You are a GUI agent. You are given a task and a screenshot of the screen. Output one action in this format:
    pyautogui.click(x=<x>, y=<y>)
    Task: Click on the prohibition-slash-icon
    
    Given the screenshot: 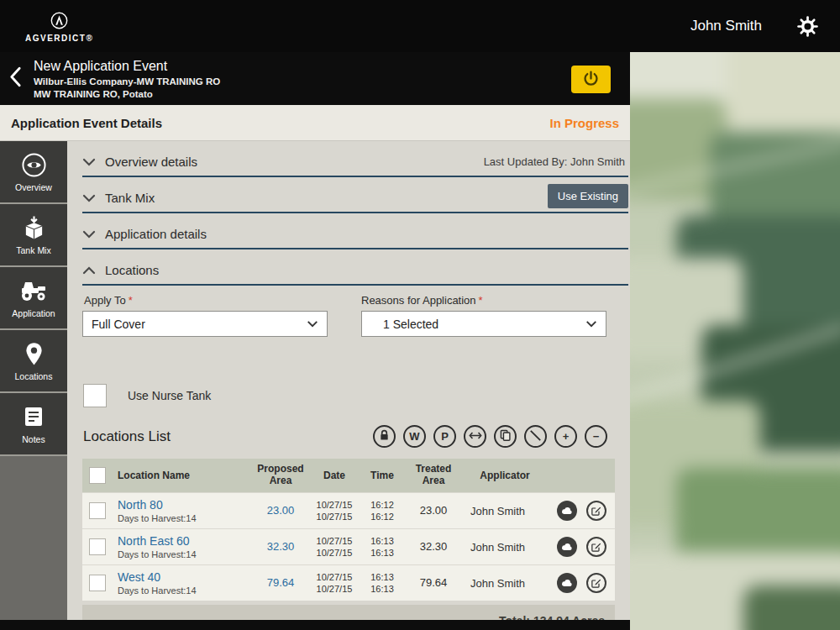 What is the action you would take?
    pyautogui.click(x=536, y=437)
    